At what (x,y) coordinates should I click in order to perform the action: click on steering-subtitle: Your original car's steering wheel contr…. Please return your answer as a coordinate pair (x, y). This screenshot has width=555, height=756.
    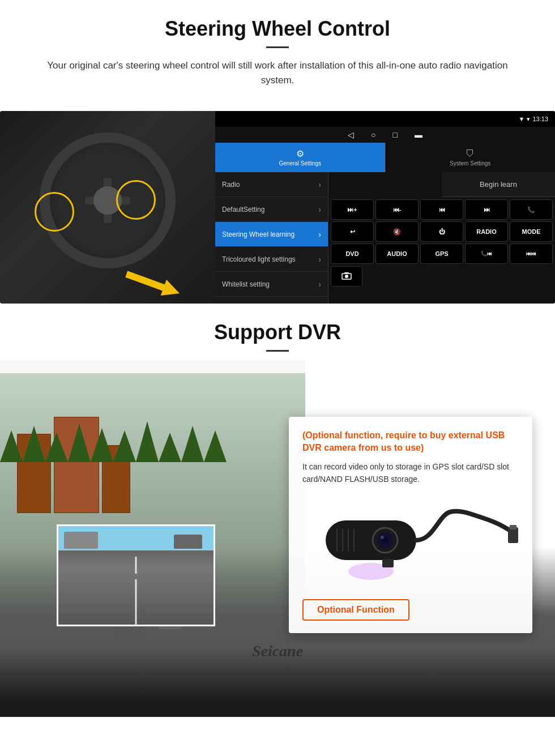
    Looking at the image, I should click on (278, 72).